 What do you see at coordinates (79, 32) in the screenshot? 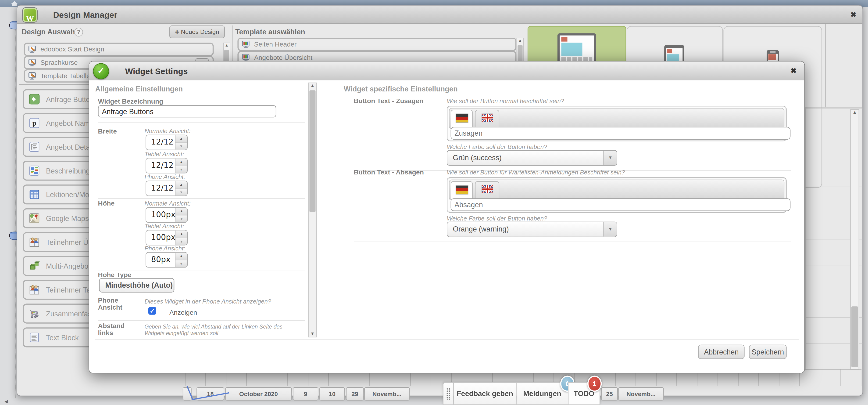
I see `help-icon: ?` at bounding box center [79, 32].